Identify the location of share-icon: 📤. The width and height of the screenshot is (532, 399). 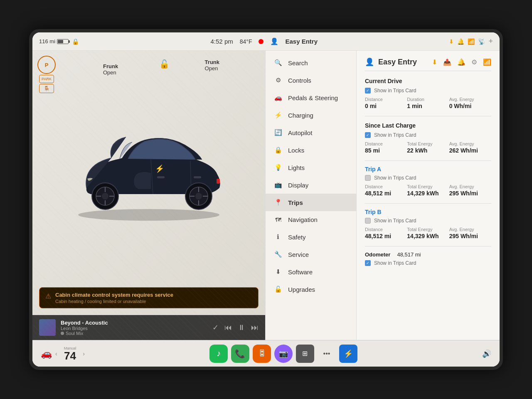
(447, 62).